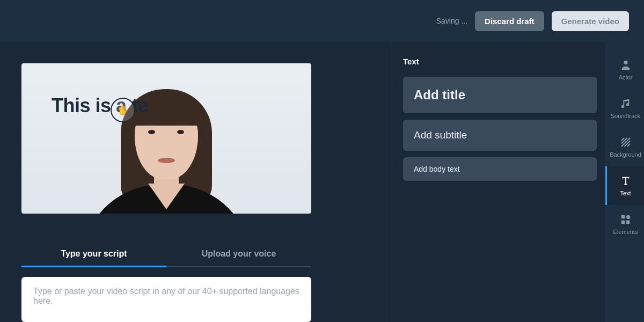 This screenshot has height=322, width=644. Describe the element at coordinates (510, 21) in the screenshot. I see `discard-draft-button: Discard draft` at that location.